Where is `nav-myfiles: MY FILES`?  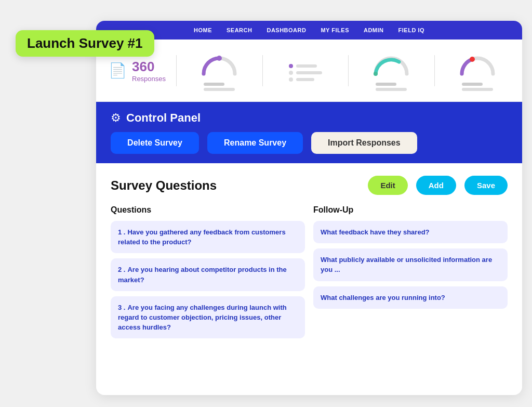
nav-myfiles: MY FILES is located at coordinates (335, 30).